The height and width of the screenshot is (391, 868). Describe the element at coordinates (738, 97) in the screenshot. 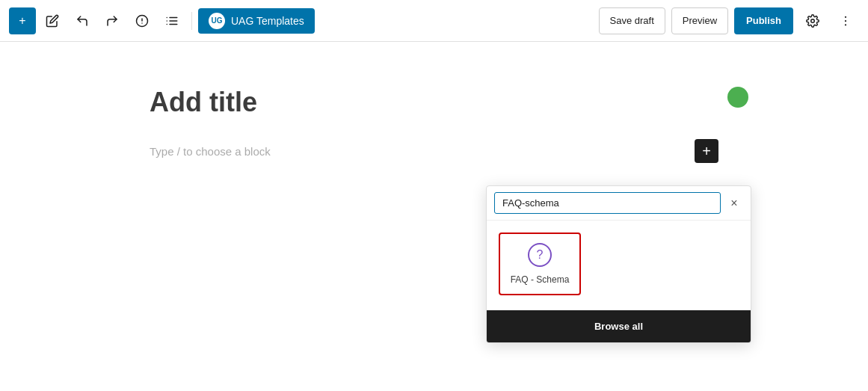

I see `status-indicator` at that location.